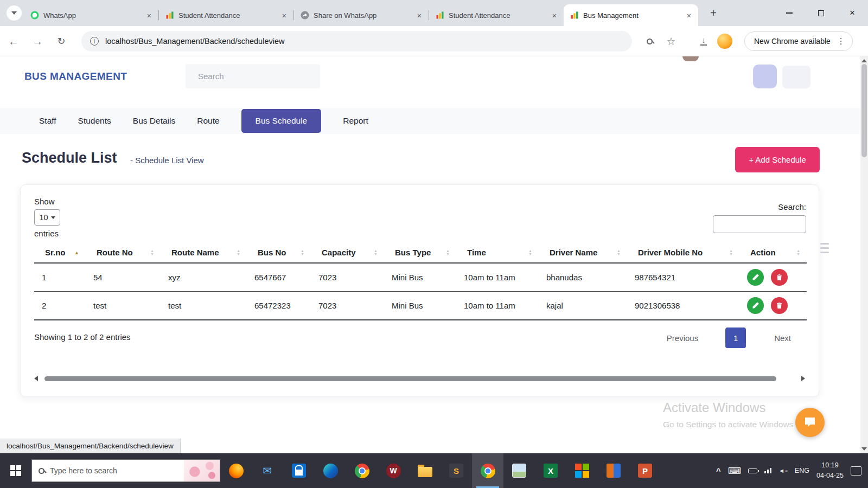 This screenshot has width=868, height=488. What do you see at coordinates (864, 449) in the screenshot?
I see `scroll-down-icon` at bounding box center [864, 449].